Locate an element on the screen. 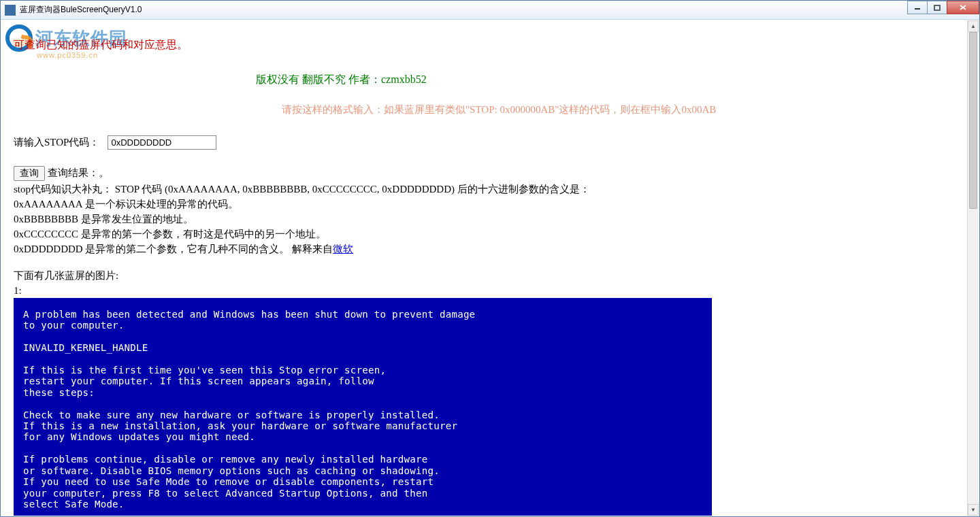 Image resolution: width=980 pixels, height=517 pixels. scrollbar-track is located at coordinates (973, 268).